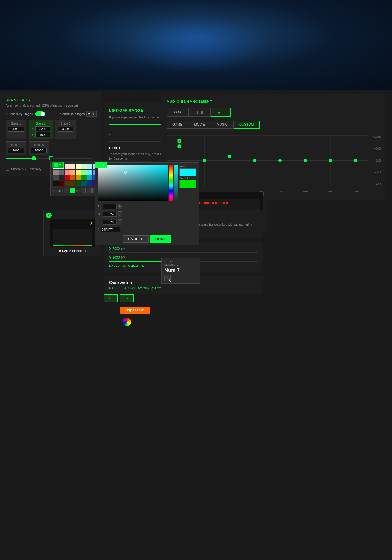  Describe the element at coordinates (176, 183) in the screenshot. I see `spectrum-alpha-slider` at that location.